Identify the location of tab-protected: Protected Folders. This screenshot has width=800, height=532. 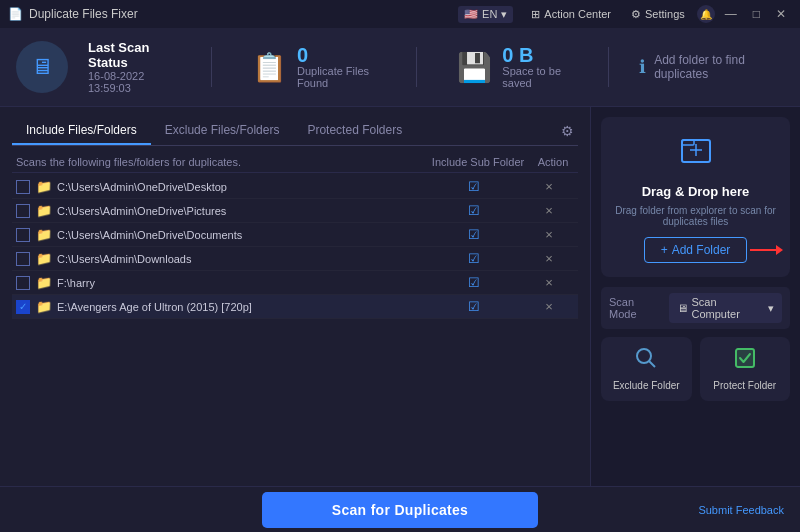
(354, 131).